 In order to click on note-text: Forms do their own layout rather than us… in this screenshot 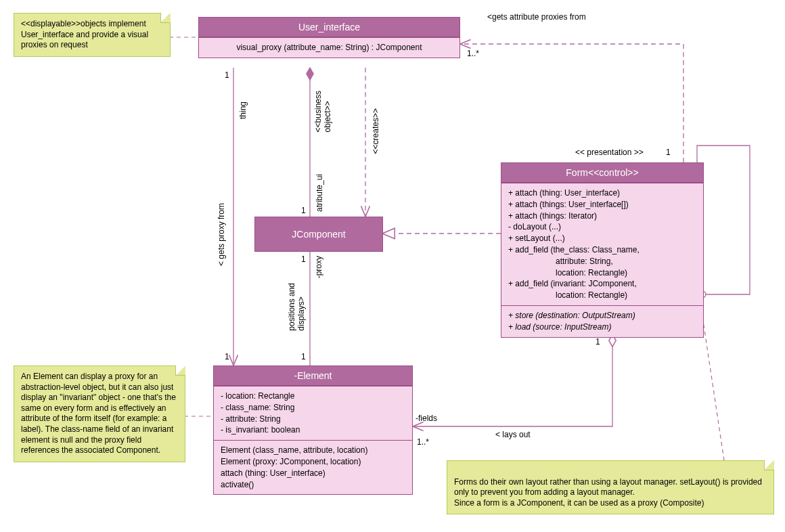, I will do `click(608, 493)`.